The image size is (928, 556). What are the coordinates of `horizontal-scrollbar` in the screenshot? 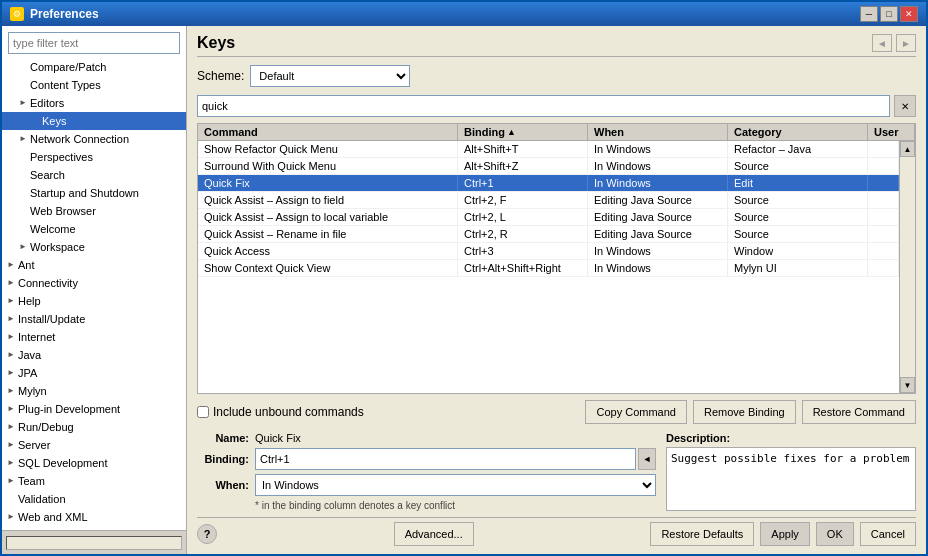 It's located at (94, 543).